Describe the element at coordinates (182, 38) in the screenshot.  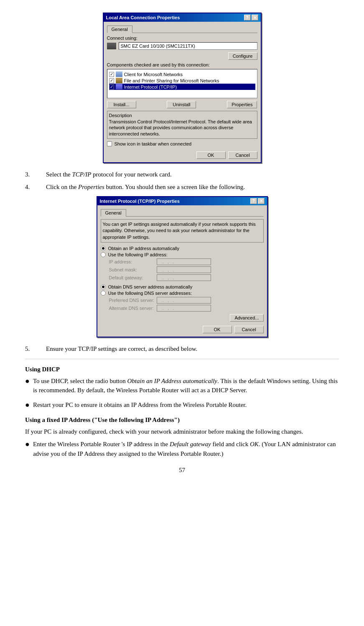
I see `connect-using-label: Connect using:` at that location.